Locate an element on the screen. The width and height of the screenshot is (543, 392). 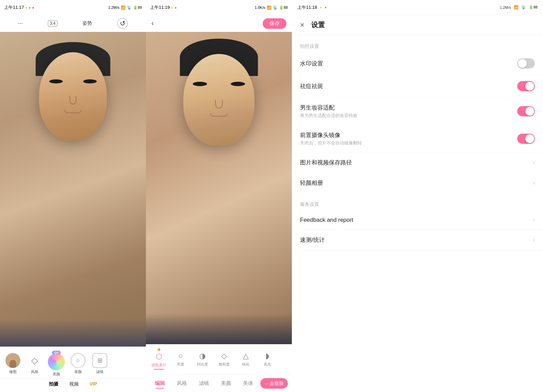
tab-body: 美体 is located at coordinates (248, 383).